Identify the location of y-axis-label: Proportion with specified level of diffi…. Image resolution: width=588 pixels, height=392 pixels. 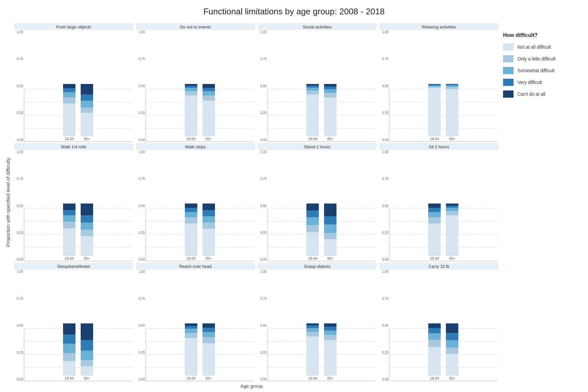
(8, 202).